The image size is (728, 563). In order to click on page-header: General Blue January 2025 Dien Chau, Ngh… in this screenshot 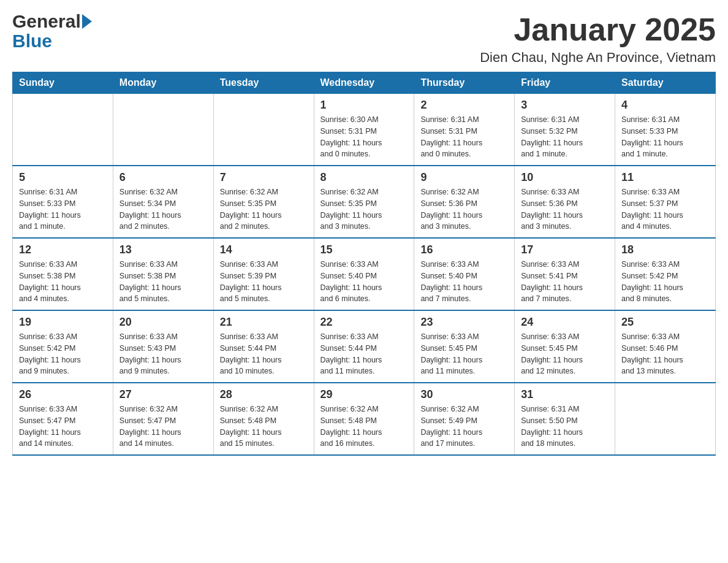, I will do `click(364, 39)`.